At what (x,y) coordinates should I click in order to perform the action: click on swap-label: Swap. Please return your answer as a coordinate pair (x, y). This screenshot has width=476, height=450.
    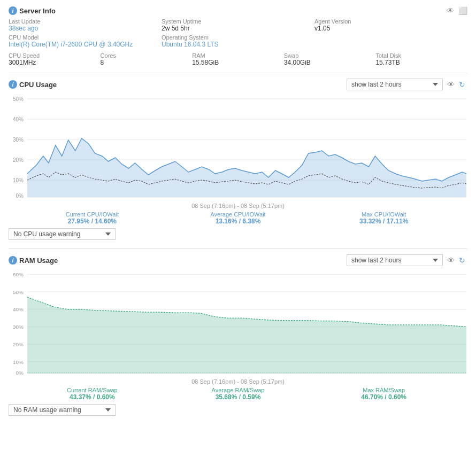
    Looking at the image, I should click on (330, 56).